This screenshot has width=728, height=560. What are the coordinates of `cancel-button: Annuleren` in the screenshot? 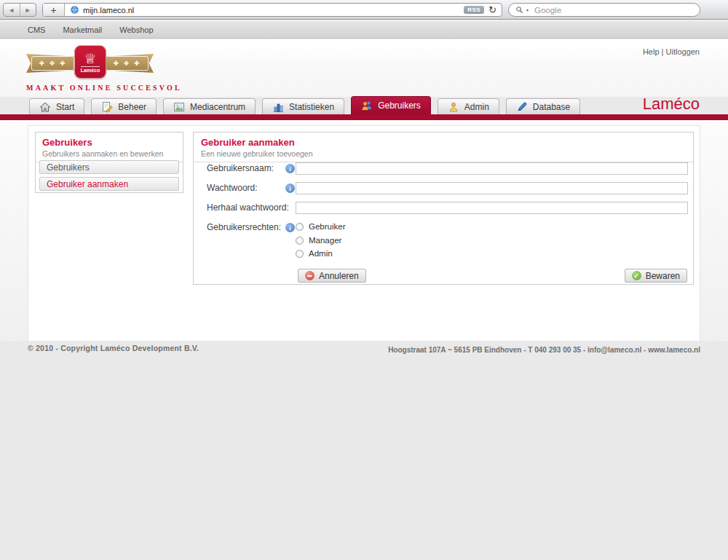 It's located at (332, 275).